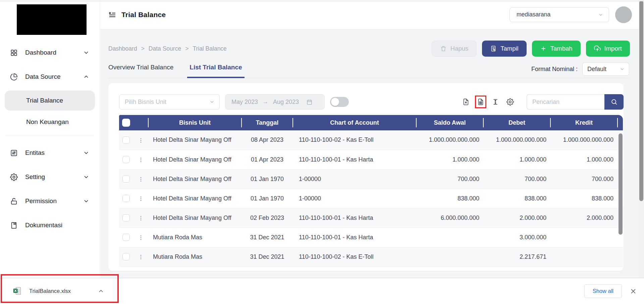 The height and width of the screenshot is (304, 644). Describe the element at coordinates (450, 140) in the screenshot. I see `cell-saldo-awal: 1.000.000.000.000` at that location.